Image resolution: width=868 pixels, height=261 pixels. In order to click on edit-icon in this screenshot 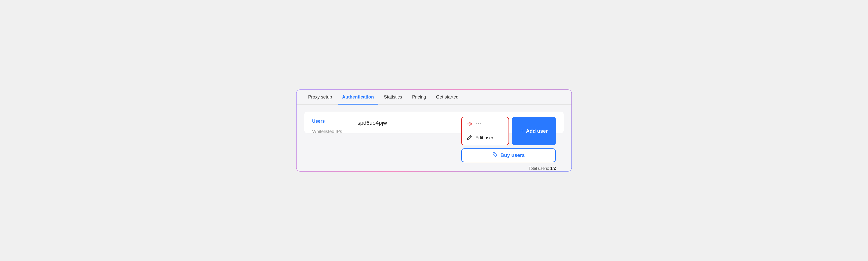, I will do `click(470, 138)`.